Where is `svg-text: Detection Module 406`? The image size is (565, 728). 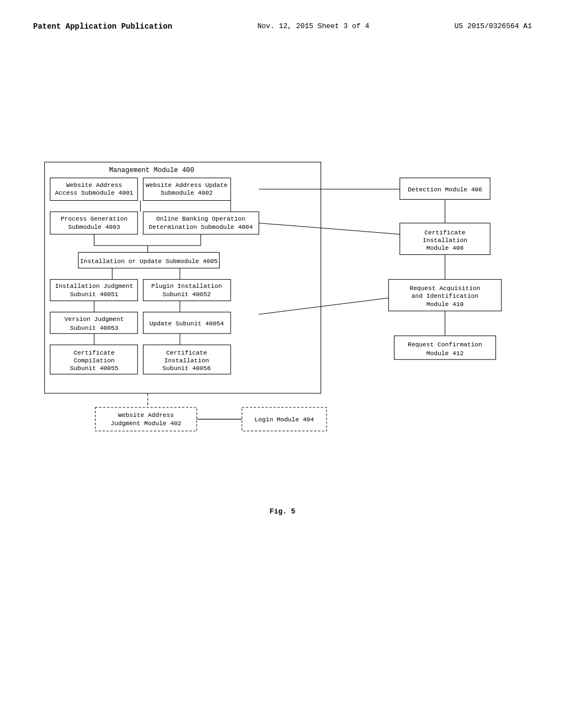
svg-text: Detection Module 406 is located at coordinates (445, 190).